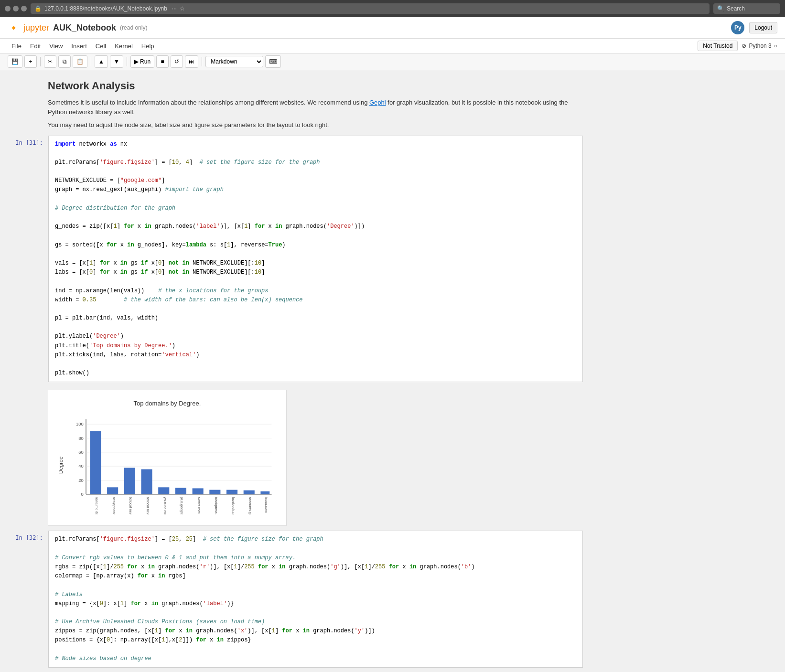 The height and width of the screenshot is (672, 785). Describe the element at coordinates (250, 506) in the screenshot. I see `xlabel-10: accounts.google.com` at that location.